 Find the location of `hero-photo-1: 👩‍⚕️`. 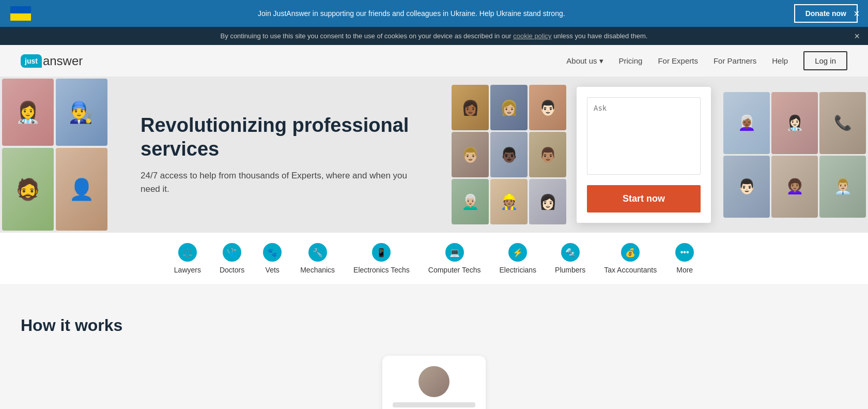

hero-photo-1: 👩‍⚕️ is located at coordinates (28, 112).